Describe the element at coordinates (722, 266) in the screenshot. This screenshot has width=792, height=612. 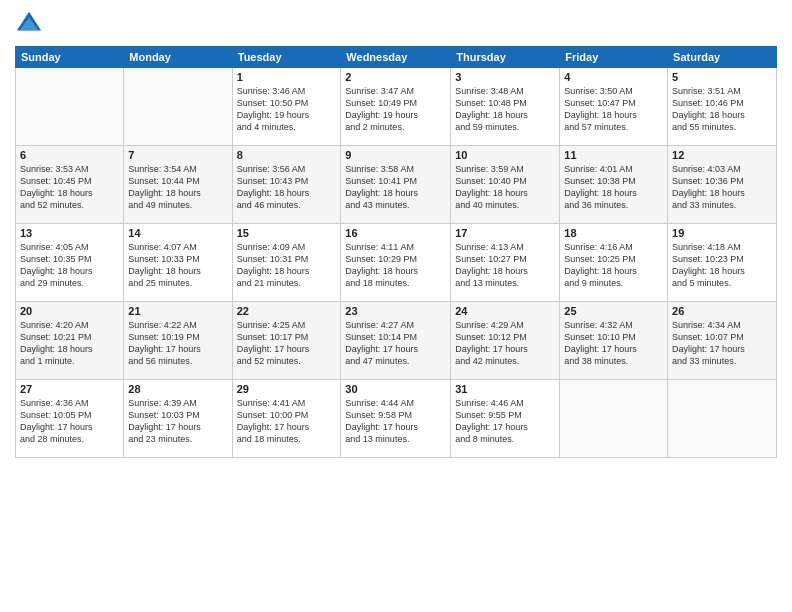
I see `day-info: Sunrise: 4:18 AM Sunset: 10:23 PM Daylig…` at that location.